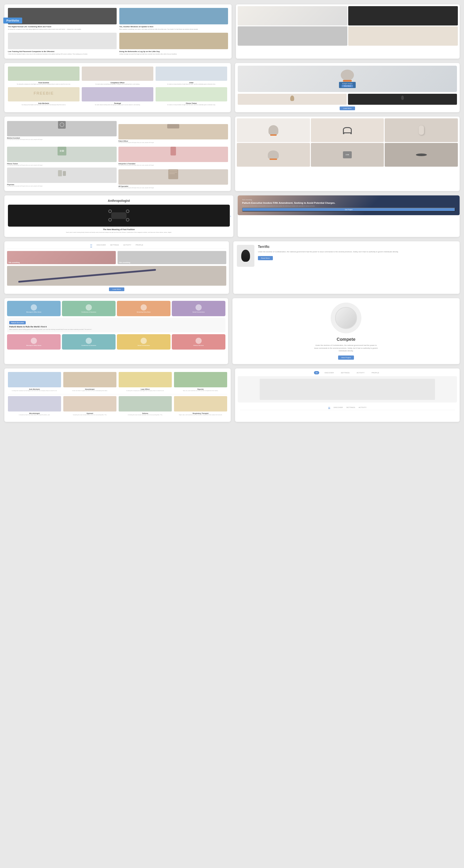 Image resolution: width=464 pixels, height=868 pixels. What do you see at coordinates (62, 44) in the screenshot?
I see `blog-item-3: Low Training Aid Placement Companies to …` at bounding box center [62, 44].